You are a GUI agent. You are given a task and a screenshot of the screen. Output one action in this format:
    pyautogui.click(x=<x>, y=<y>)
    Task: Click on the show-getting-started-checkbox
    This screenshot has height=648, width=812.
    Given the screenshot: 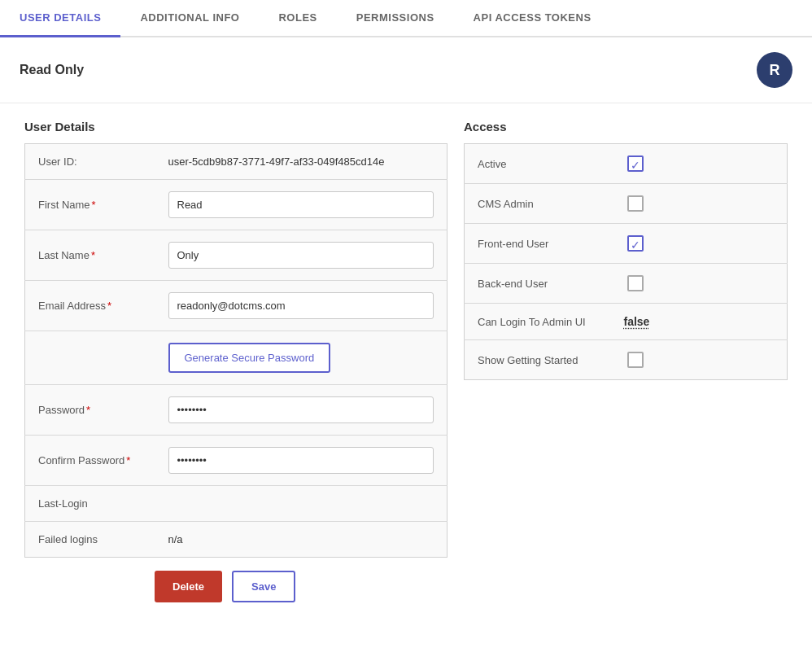 What is the action you would take?
    pyautogui.click(x=635, y=360)
    